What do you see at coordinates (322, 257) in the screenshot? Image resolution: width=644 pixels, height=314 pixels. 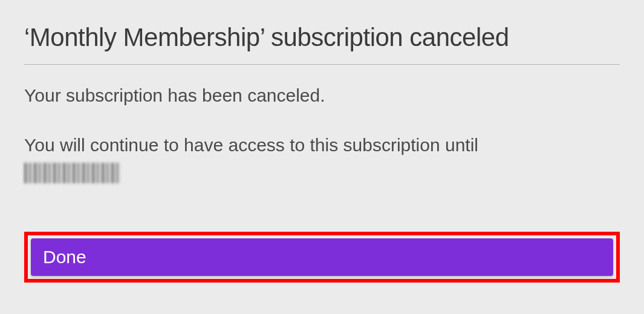 I see `highlight-annotation: Done` at bounding box center [322, 257].